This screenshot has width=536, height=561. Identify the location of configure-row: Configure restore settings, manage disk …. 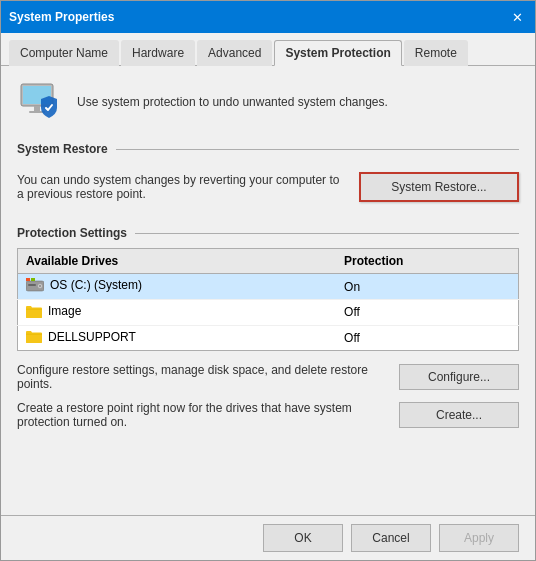
(268, 377).